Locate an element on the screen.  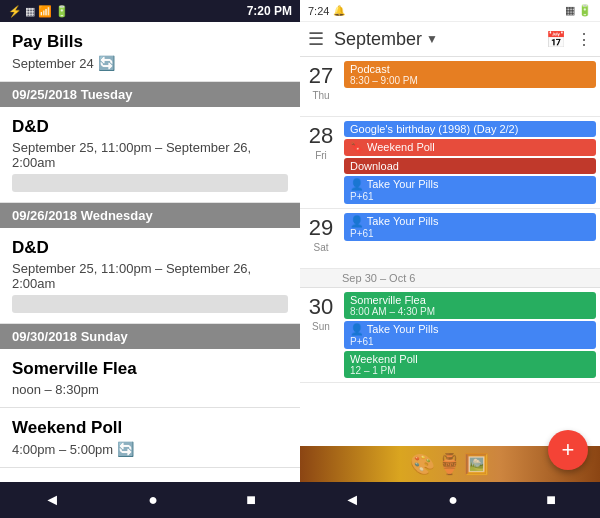
event-dd-2: D&D September 25, 11:00pm – September 26… is located at coordinates (150, 276).